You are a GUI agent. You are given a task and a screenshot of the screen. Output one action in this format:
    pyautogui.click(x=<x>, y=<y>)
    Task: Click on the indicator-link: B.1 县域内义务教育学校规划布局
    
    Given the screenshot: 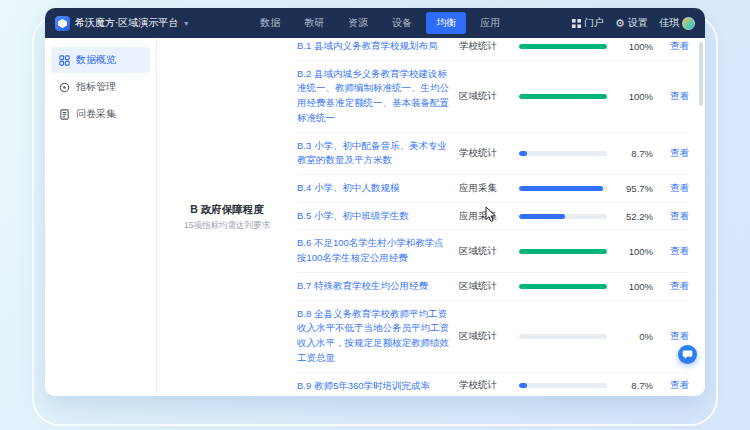 What is the action you would take?
    pyautogui.click(x=373, y=46)
    